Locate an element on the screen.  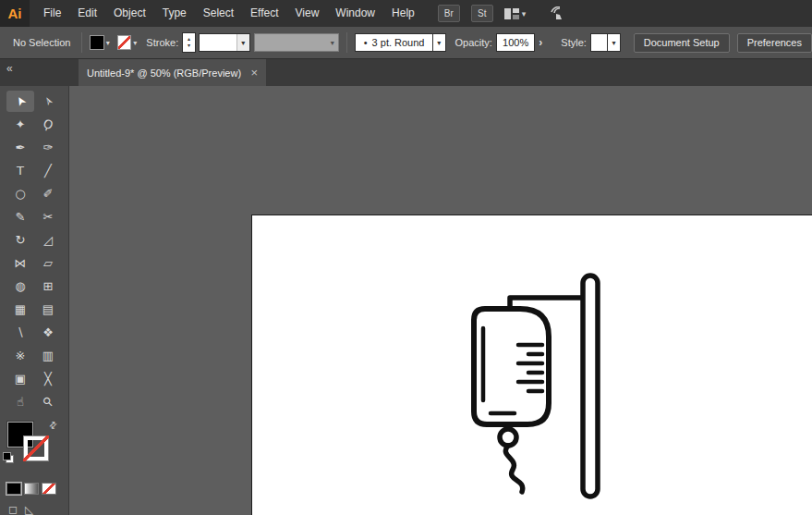
iv-measure-ticks is located at coordinates (530, 368).